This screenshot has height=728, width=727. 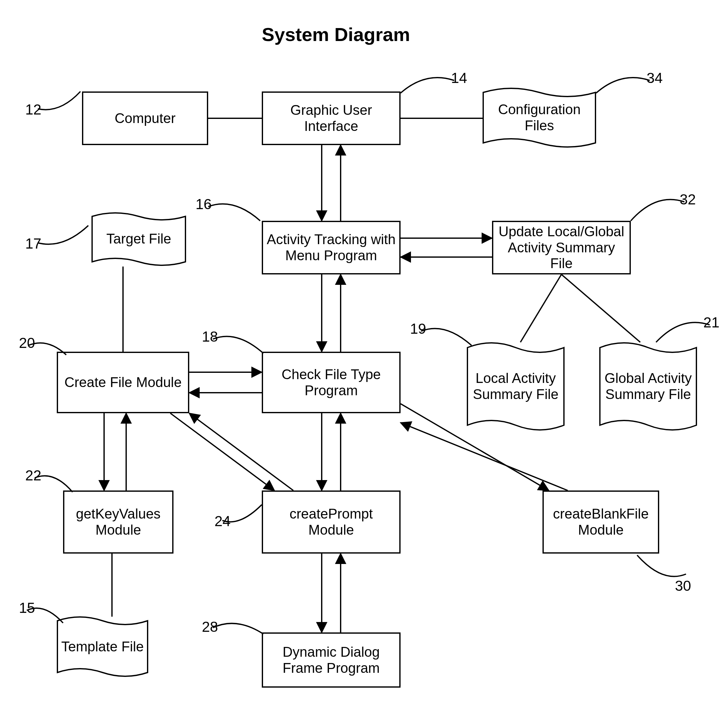 What do you see at coordinates (235, 344) in the screenshot?
I see `ref-18: 18` at bounding box center [235, 344].